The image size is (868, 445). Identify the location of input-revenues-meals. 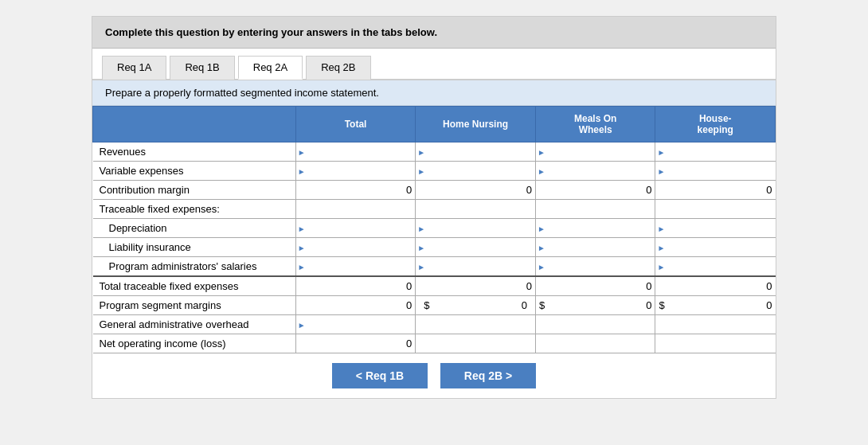
(596, 151).